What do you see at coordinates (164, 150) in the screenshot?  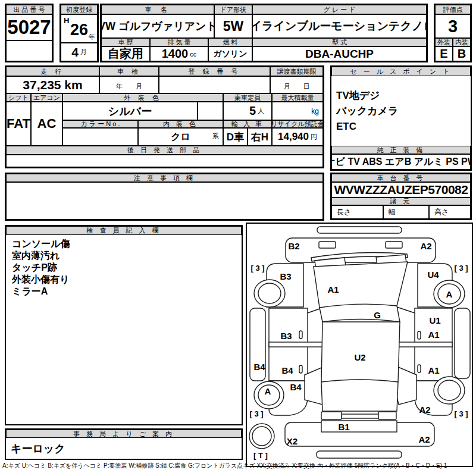 I see `later-parts-label: 後 日 発 送 部 品` at bounding box center [164, 150].